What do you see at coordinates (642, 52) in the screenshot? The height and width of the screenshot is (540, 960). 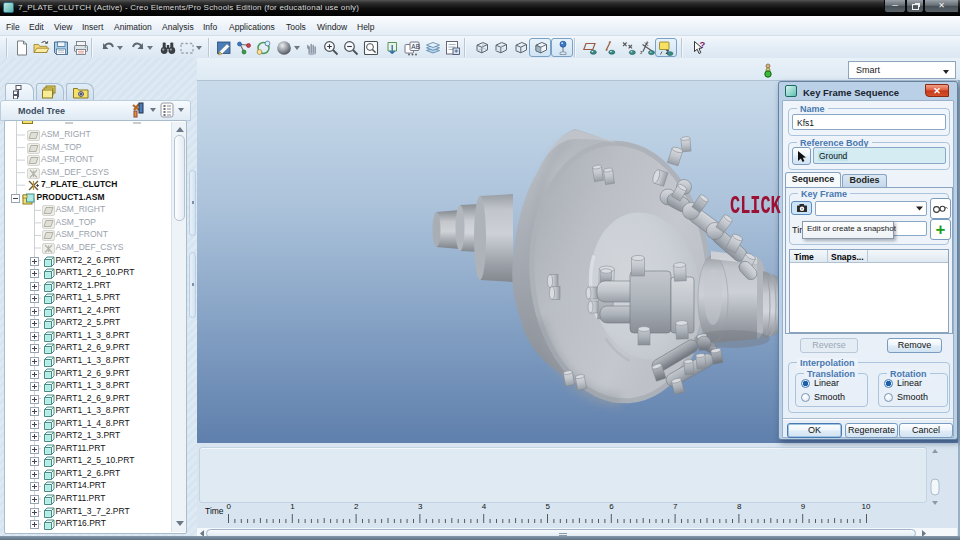 I see `svg-text: z` at bounding box center [642, 52].